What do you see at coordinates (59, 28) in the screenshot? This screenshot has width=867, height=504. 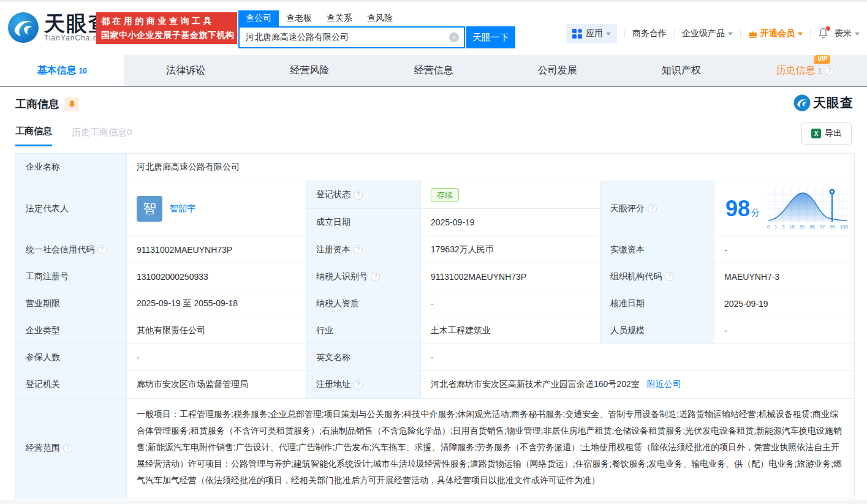 I see `tianyancha-logo: 天眼查 TianYanCha.com` at bounding box center [59, 28].